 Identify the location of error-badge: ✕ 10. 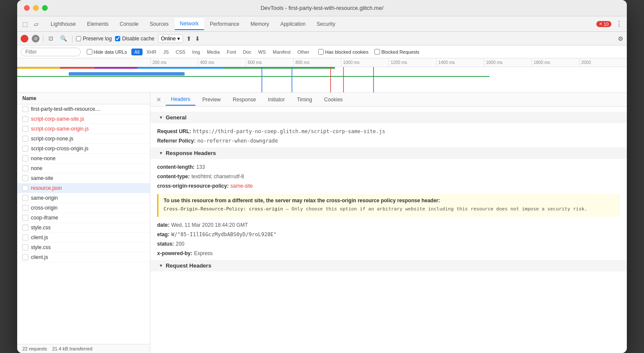
(604, 24).